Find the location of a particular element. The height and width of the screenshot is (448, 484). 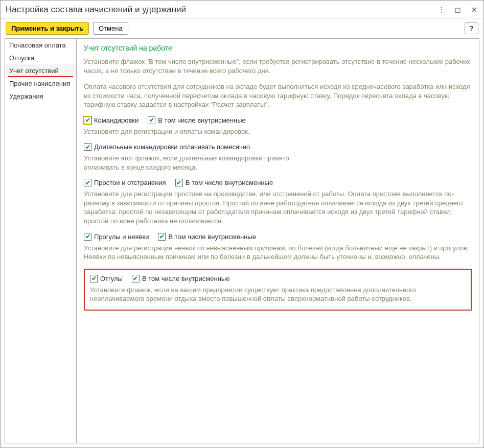

sidebar-item-label: Прочие начисления is located at coordinates (40, 84).